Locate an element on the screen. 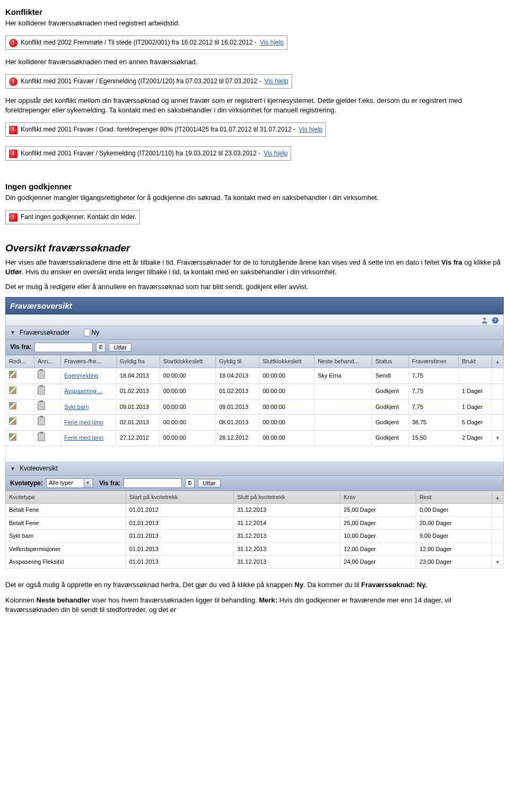 The height and width of the screenshot is (812, 509). vis-fra-input is located at coordinates (64, 347).